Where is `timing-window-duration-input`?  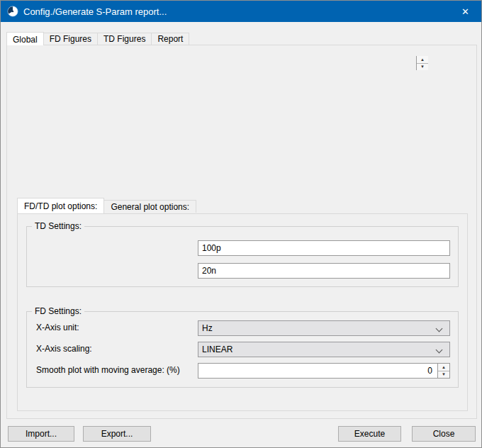 timing-window-duration-input is located at coordinates (324, 271).